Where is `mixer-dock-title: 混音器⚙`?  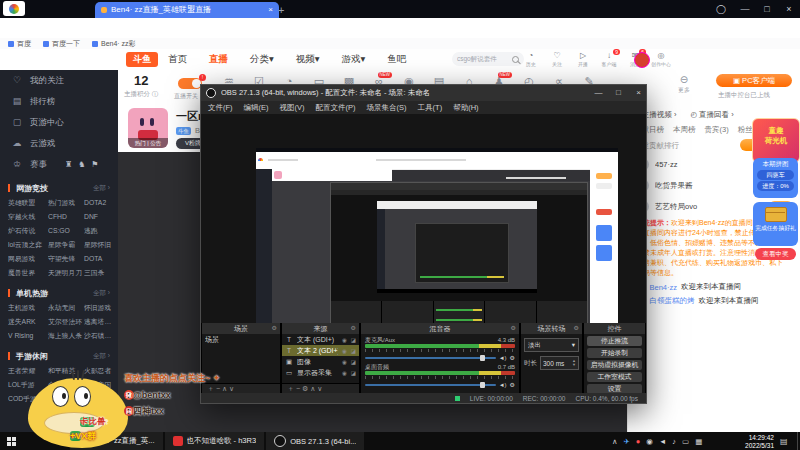 mixer-dock-title: 混音器⚙ is located at coordinates (440, 328).